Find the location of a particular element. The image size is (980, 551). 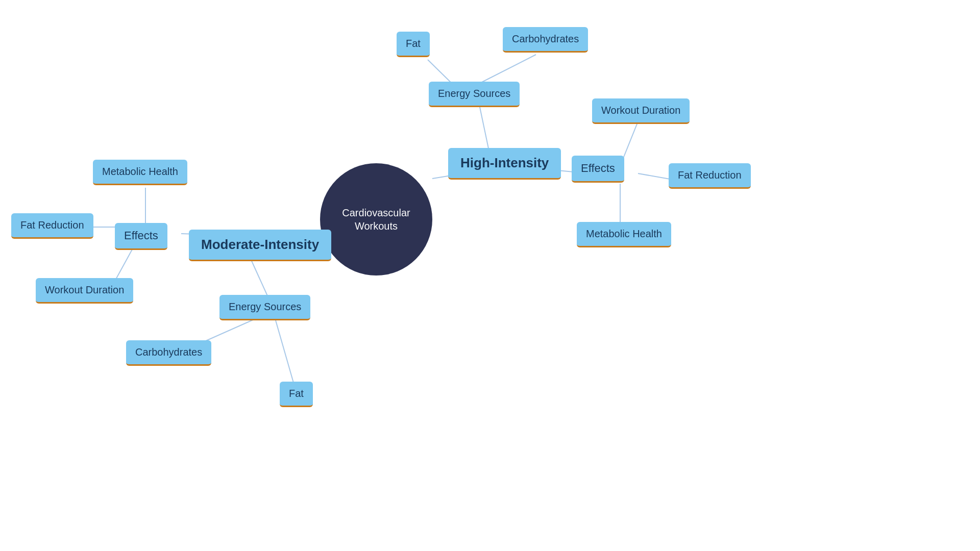

right-metabolic-health-node: Metabolic Health is located at coordinates (624, 235).